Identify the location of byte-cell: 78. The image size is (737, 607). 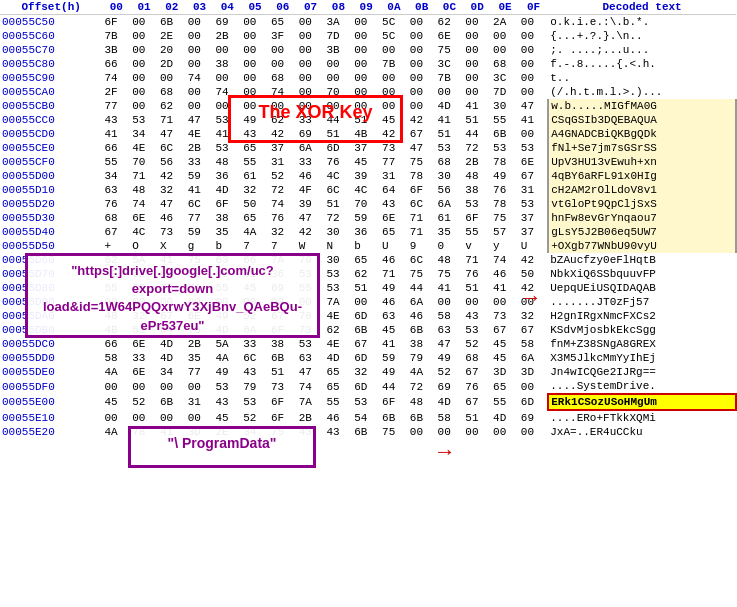
(422, 176).